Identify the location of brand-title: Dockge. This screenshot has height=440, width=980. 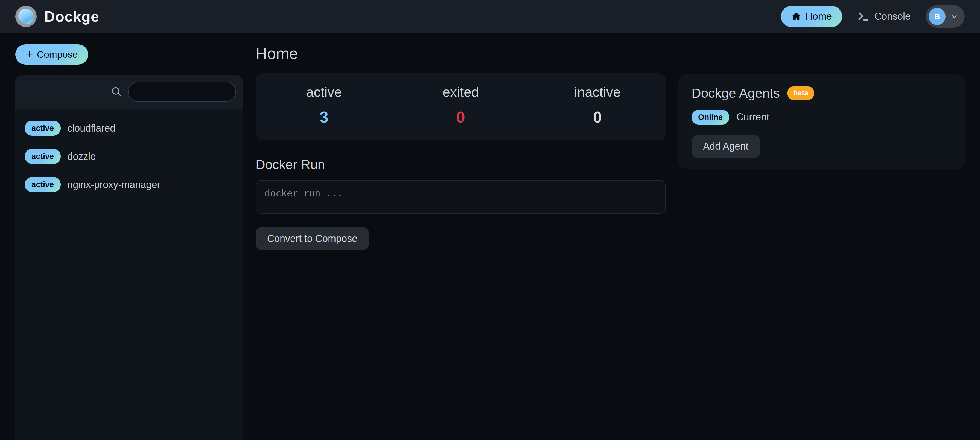
(72, 16).